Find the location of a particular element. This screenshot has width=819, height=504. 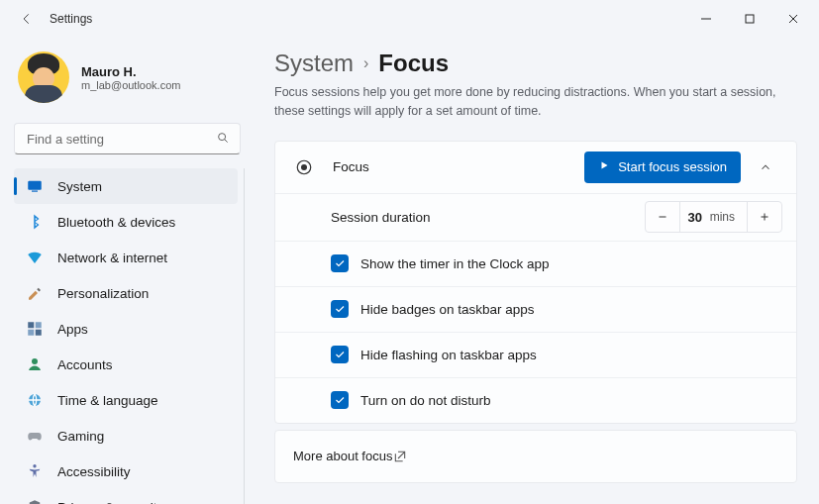

back-button is located at coordinates (27, 19).